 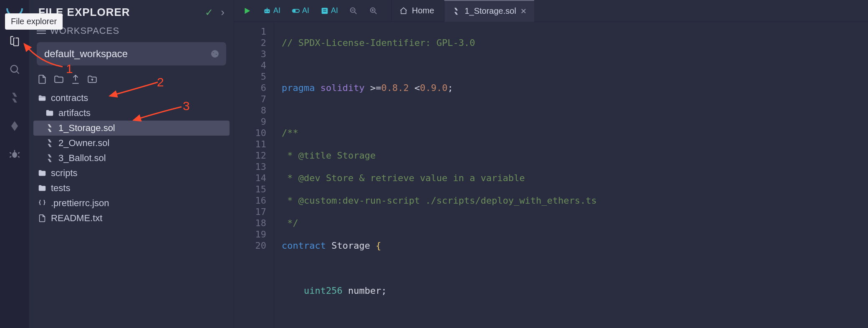 What do you see at coordinates (271, 11) in the screenshot?
I see `ai-robot-button: AI` at bounding box center [271, 11].